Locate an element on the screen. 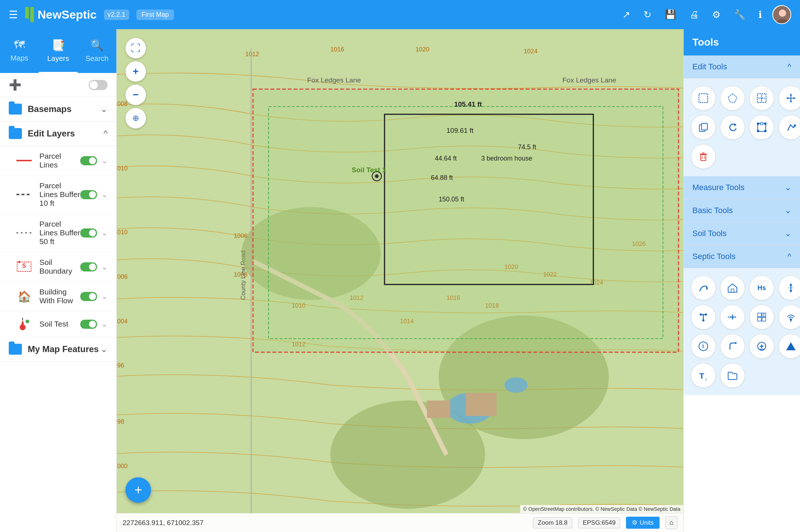  svg-text: 1020 is located at coordinates (422, 50).